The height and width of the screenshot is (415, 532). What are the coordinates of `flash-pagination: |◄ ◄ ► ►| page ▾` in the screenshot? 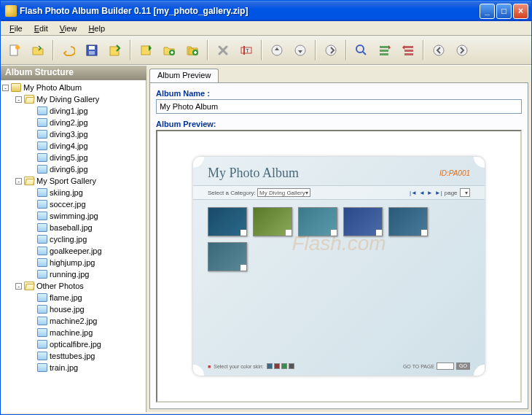 It's located at (440, 193).